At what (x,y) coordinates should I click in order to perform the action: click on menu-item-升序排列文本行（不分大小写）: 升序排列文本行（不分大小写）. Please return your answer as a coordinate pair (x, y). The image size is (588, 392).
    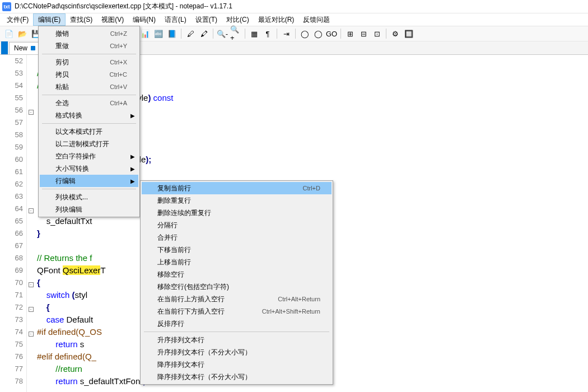
    Looking at the image, I should click on (236, 352).